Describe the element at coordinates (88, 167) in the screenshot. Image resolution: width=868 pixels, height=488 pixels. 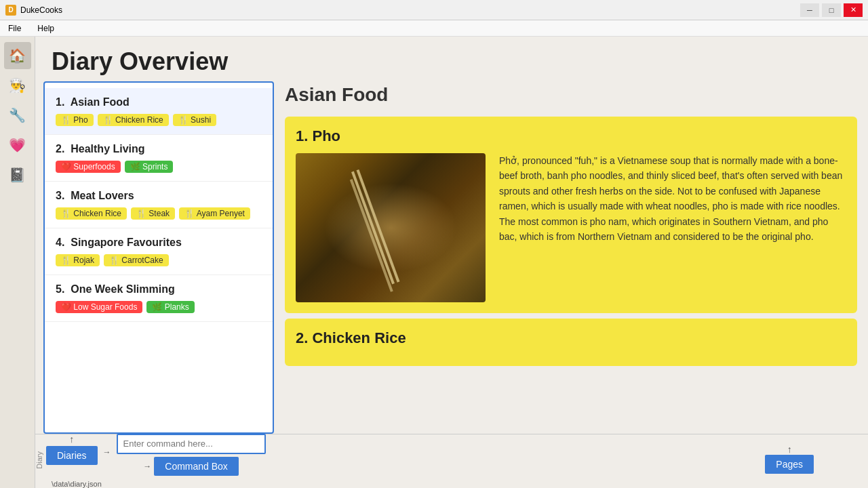
I see `tag-superfoods: ❤️ Superfoods` at that location.